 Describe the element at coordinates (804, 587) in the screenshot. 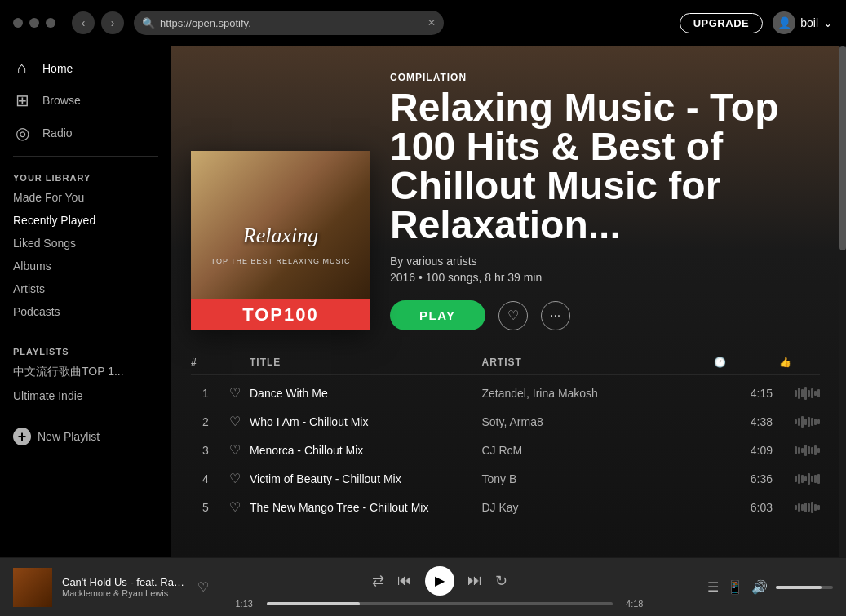

I see `volume-bar` at that location.